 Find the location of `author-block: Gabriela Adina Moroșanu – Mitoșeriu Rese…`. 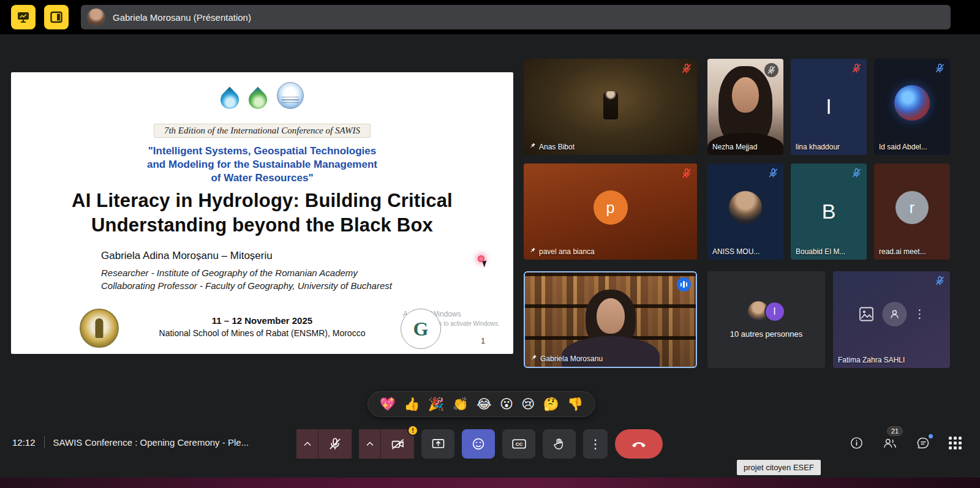

author-block: Gabriela Adina Moroșanu – Mitoșeriu Rese… is located at coordinates (246, 271).